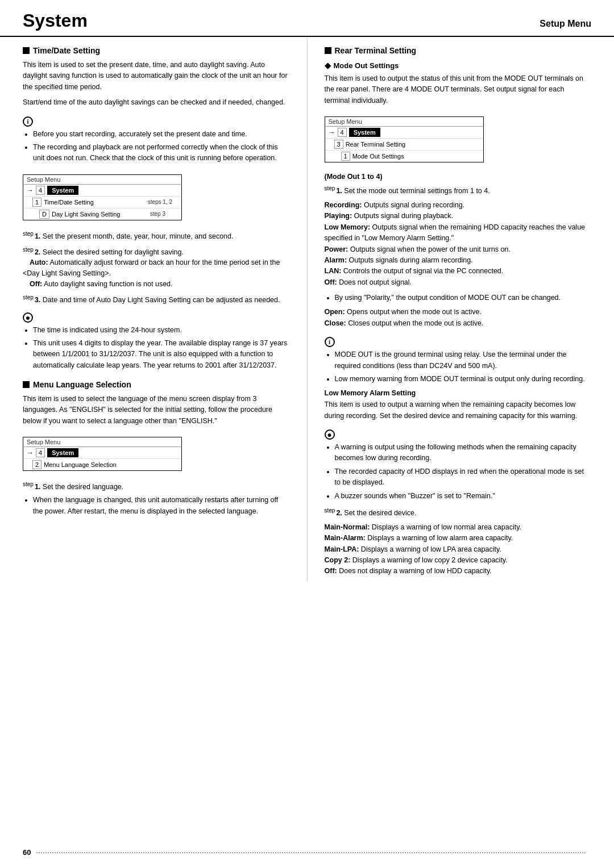 The width and height of the screenshot is (614, 868). I want to click on header: System Setup Menu, so click(307, 18).